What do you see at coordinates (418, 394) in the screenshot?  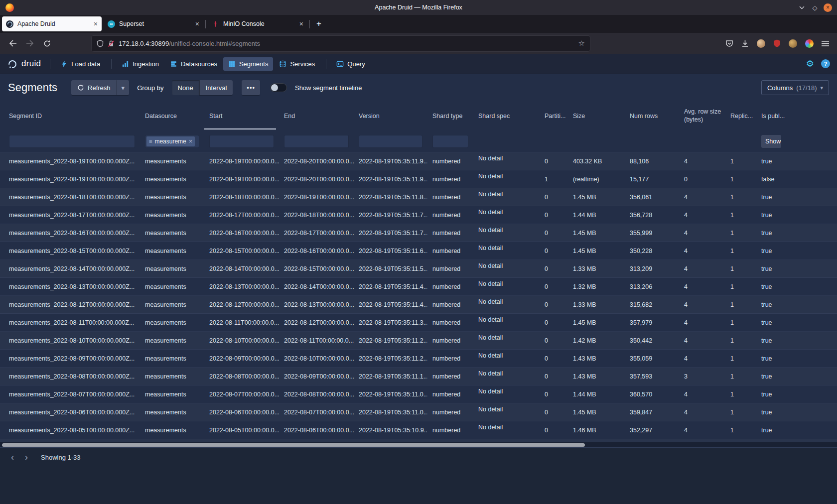 I see `table-row: measurements_2022-08-07T00:00:00.000Z...…` at bounding box center [418, 394].